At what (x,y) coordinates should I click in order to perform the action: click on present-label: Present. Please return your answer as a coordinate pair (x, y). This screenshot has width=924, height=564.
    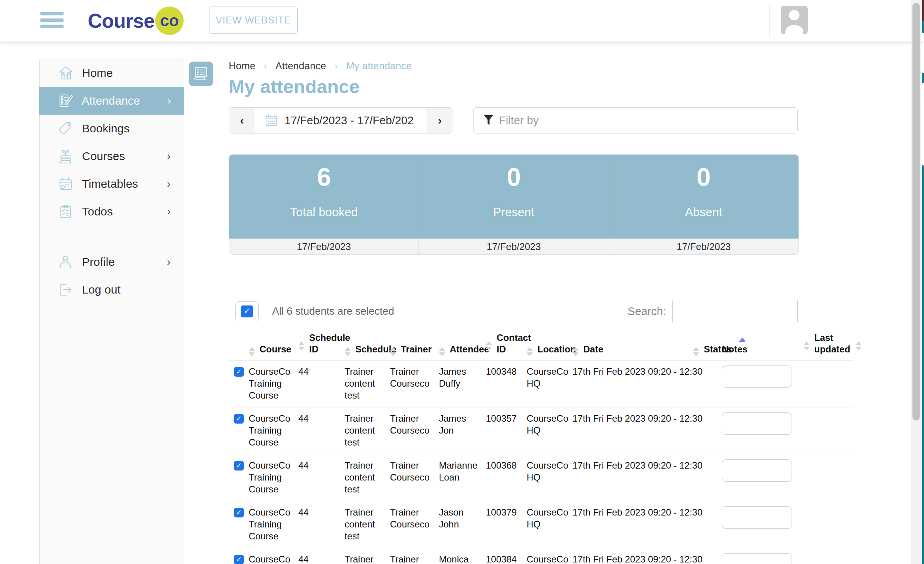
    Looking at the image, I should click on (514, 212).